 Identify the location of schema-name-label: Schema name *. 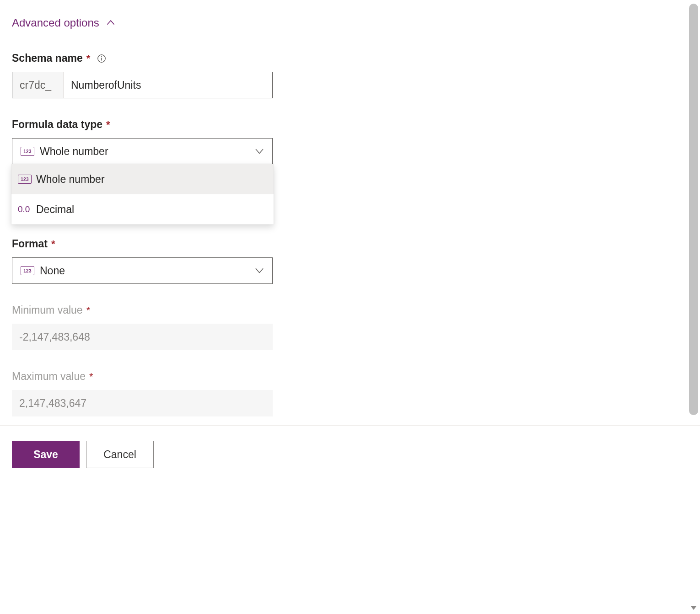
(350, 59).